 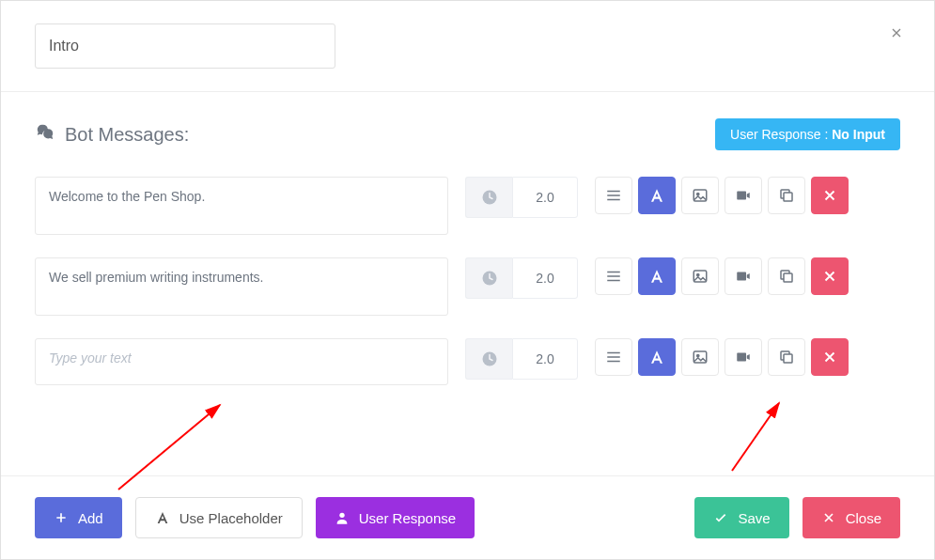 What do you see at coordinates (781, 134) in the screenshot?
I see `response-badge-prefix: User Response :` at bounding box center [781, 134].